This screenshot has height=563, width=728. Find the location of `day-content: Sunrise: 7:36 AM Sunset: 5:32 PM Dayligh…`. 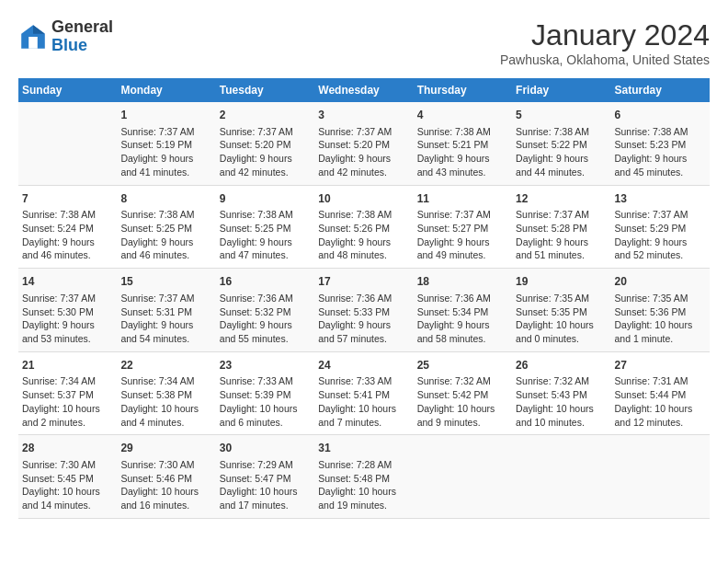

day-content: Sunrise: 7:36 AM Sunset: 5:32 PM Dayligh… is located at coordinates (265, 318).